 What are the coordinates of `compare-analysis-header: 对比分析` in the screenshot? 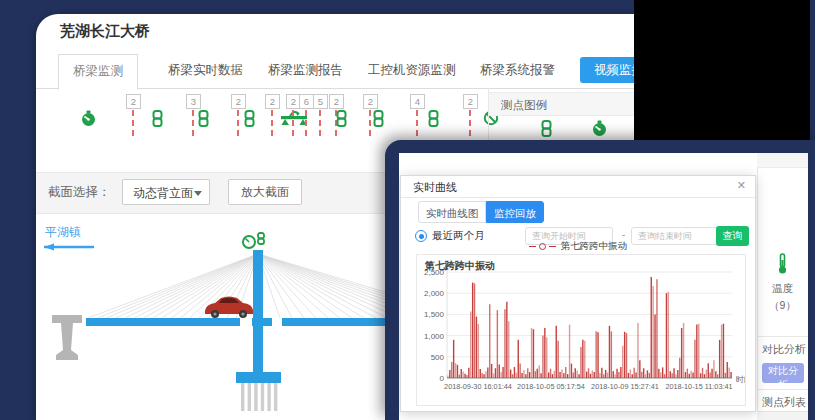 It's located at (784, 350).